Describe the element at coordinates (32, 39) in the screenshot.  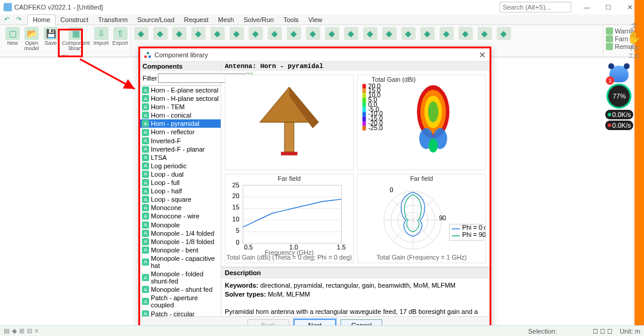
I see `ribbon-open: 📂Open model` at that location.